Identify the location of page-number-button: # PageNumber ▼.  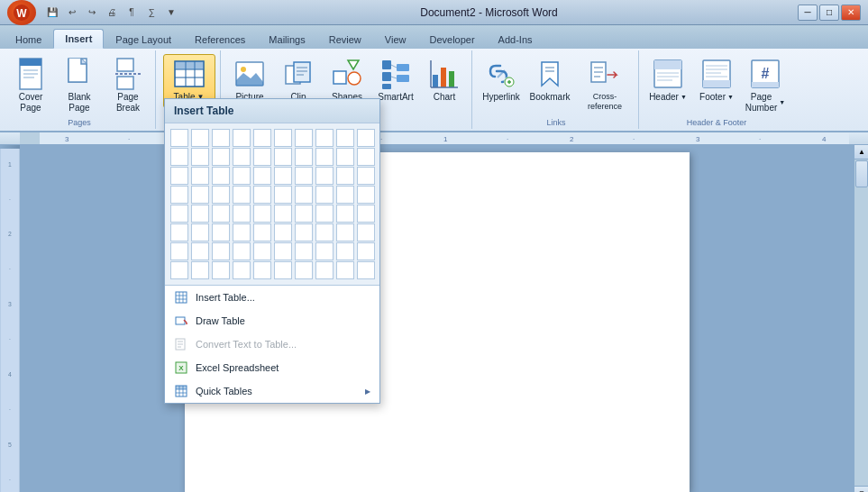
(765, 85).